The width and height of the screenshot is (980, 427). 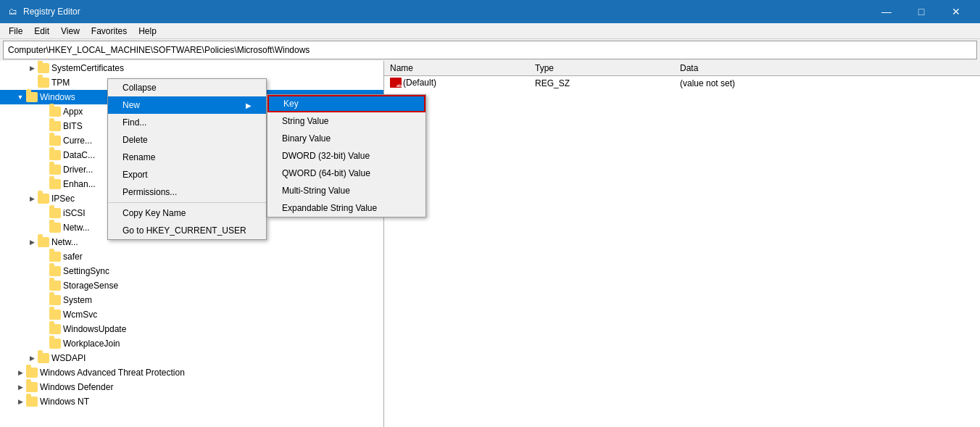 I want to click on ctx-export: Export, so click(x=187, y=175).